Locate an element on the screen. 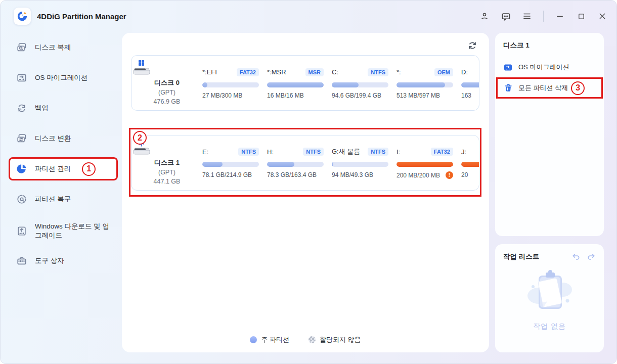 Image resolution: width=617 pixels, height=364 pixels. partition-h: H:NTFS 78.3 GB/163.4 GB is located at coordinates (295, 163).